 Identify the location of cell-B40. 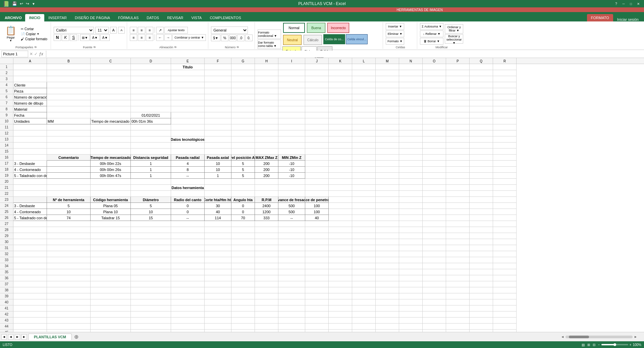
(69, 302).